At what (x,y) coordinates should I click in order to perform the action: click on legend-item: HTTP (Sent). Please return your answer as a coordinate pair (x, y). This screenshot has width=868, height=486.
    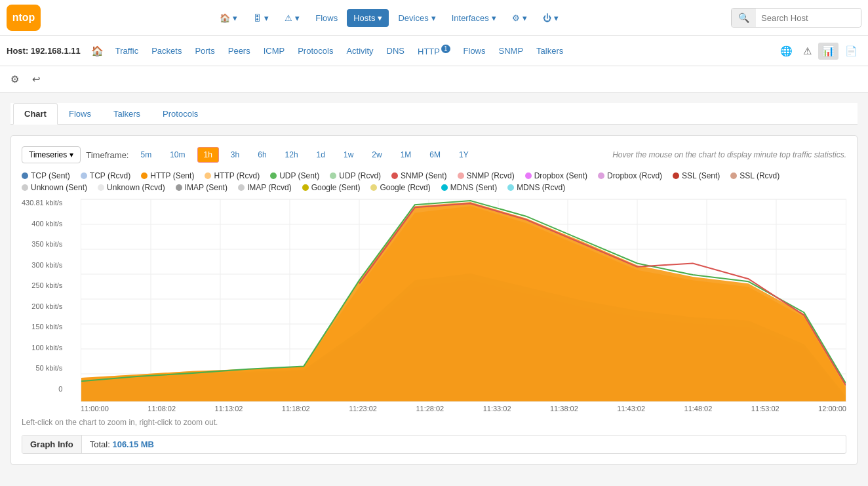
    Looking at the image, I should click on (168, 176).